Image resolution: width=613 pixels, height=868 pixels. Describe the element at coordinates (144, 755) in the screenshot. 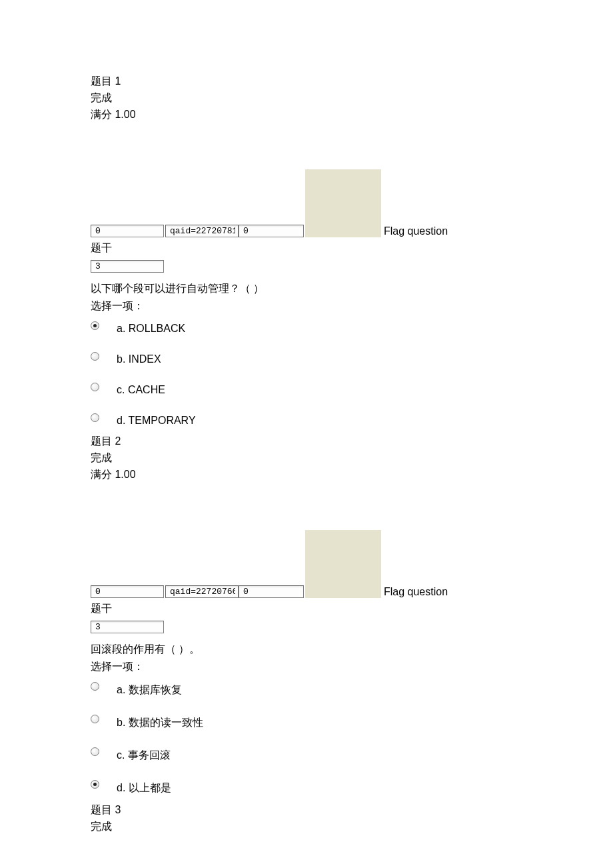

I see `option-label: c. 事务回滚` at that location.